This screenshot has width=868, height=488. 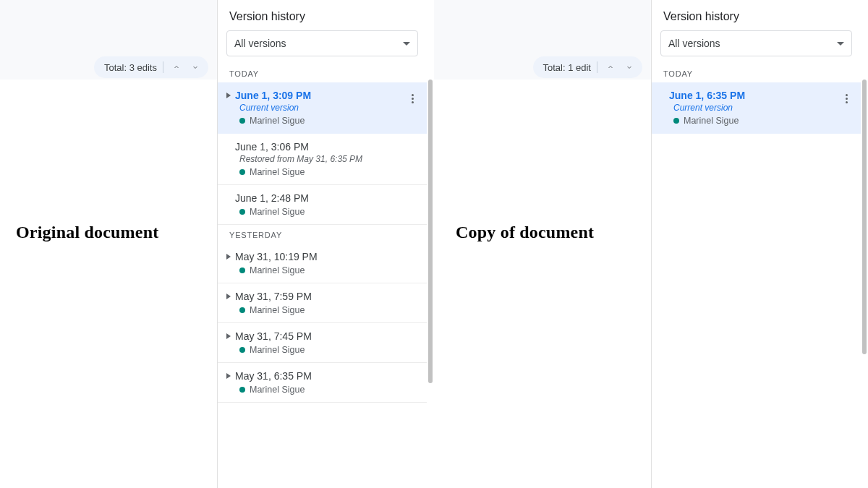 I want to click on version-entry: June 1, 3:09 PMCurrent versionMarinel Si…, so click(x=323, y=108).